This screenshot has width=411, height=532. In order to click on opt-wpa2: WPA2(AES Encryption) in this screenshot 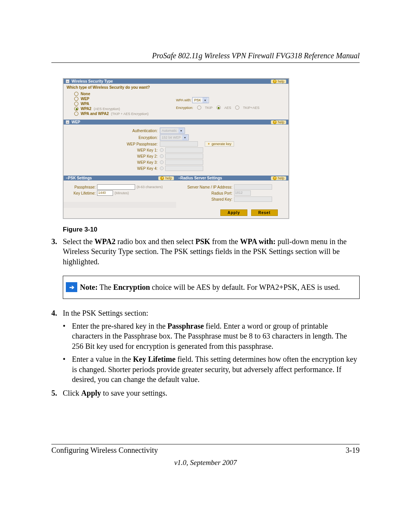, I will do `click(125, 109)`.